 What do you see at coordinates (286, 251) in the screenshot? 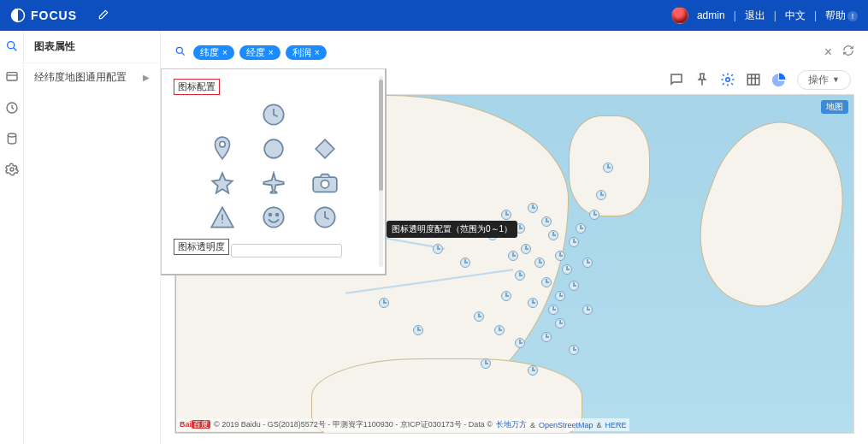
I see `opacity-input` at bounding box center [286, 251].